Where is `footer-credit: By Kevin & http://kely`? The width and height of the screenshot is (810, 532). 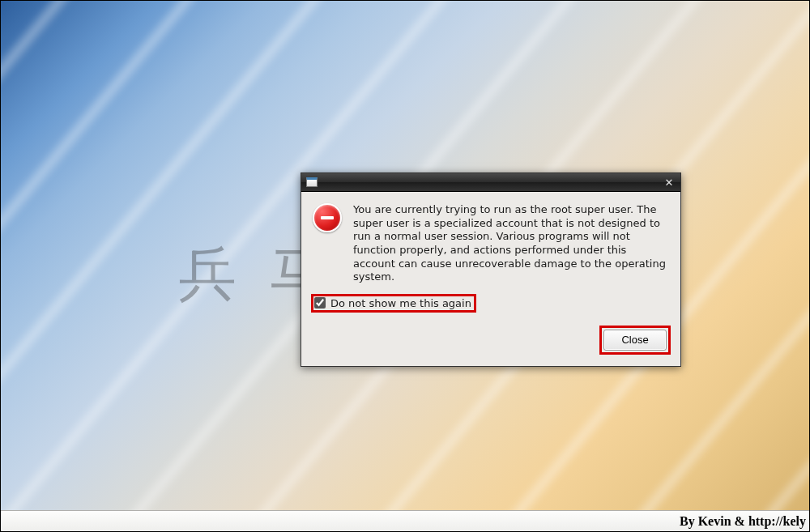
footer-credit: By Kevin & http://kely is located at coordinates (743, 521).